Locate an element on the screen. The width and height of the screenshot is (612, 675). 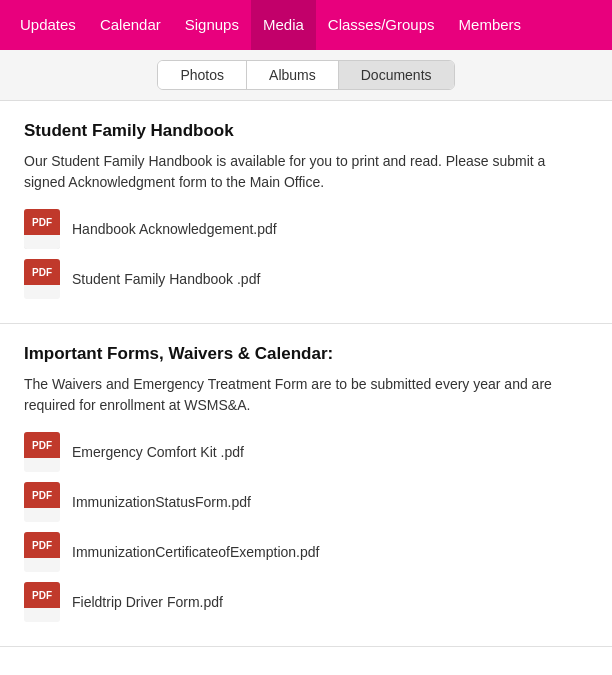
section-forms-title: Important Forms, Waivers & Calendar: is located at coordinates (306, 354).